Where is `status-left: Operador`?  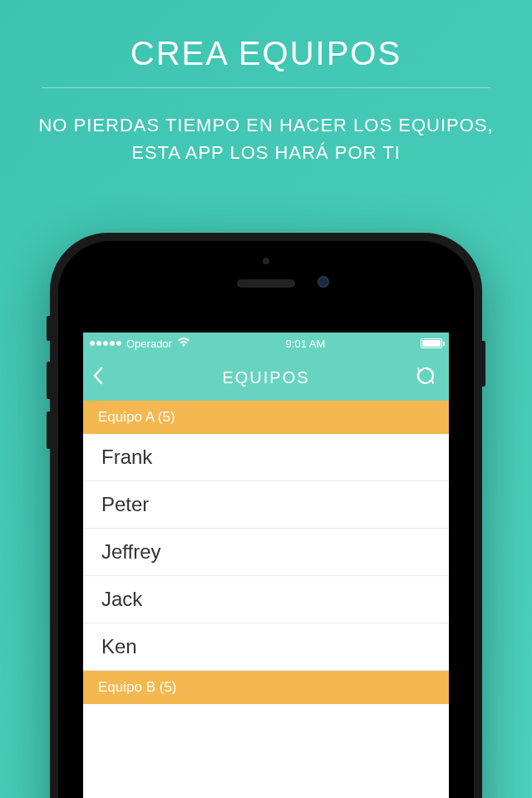 status-left: Operador is located at coordinates (140, 344).